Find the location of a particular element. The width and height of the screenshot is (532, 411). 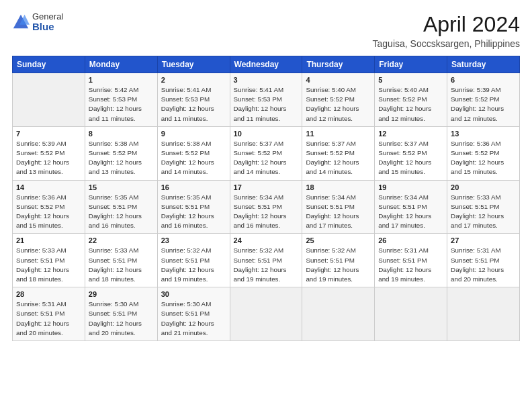

day-number: 10 is located at coordinates (266, 134).